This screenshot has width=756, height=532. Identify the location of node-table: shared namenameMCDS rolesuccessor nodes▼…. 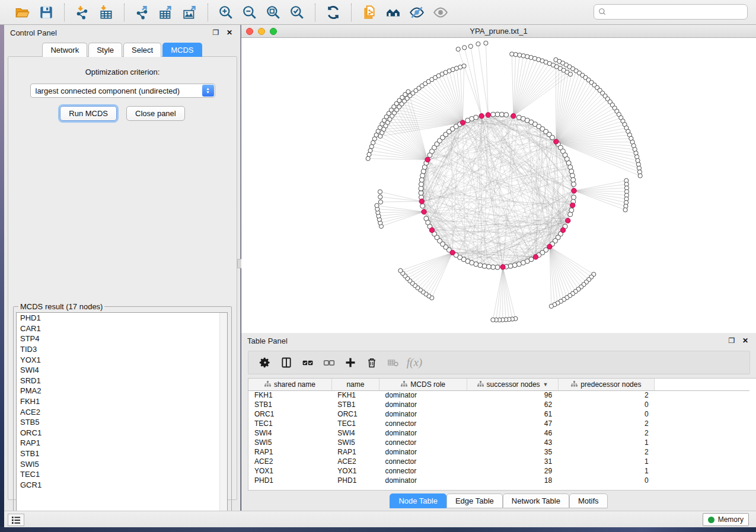
(502, 434).